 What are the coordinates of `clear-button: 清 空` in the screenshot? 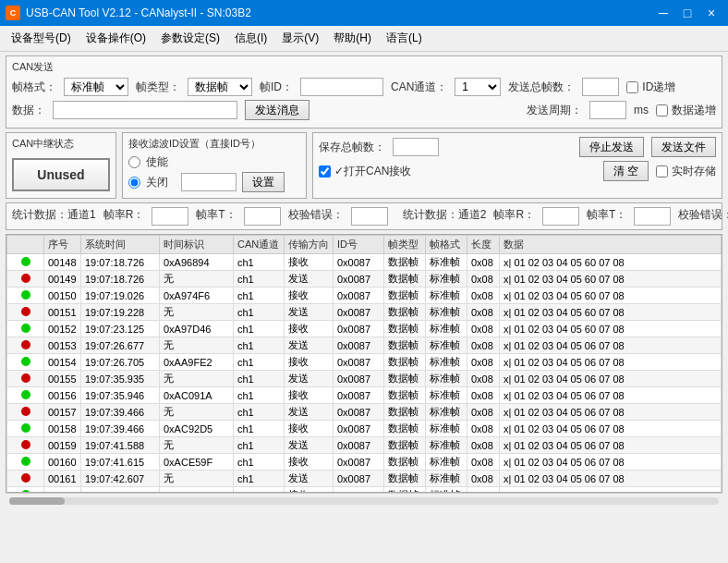 It's located at (626, 171).